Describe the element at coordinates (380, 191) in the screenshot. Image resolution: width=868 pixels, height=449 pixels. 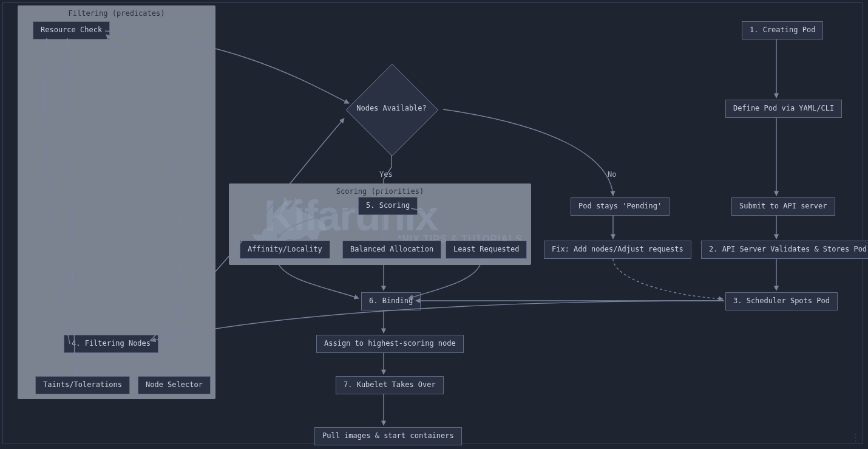
I see `group-scoring-title: Scoring (priorities)` at that location.